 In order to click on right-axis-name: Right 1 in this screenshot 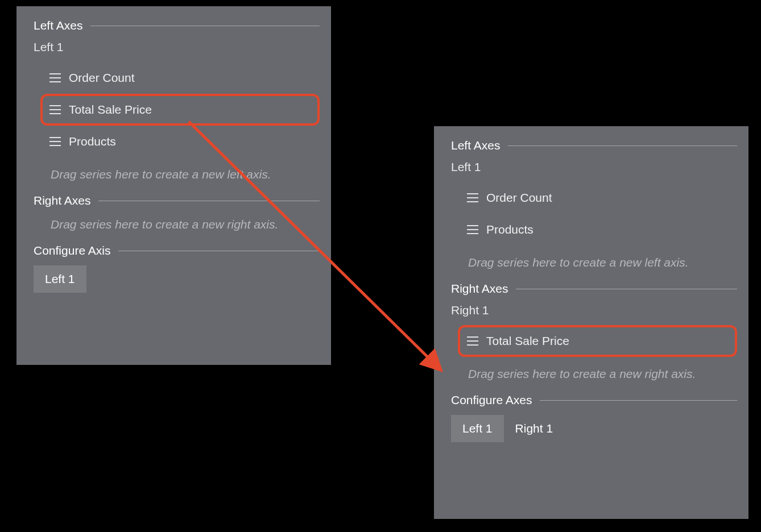, I will do `click(594, 310)`.